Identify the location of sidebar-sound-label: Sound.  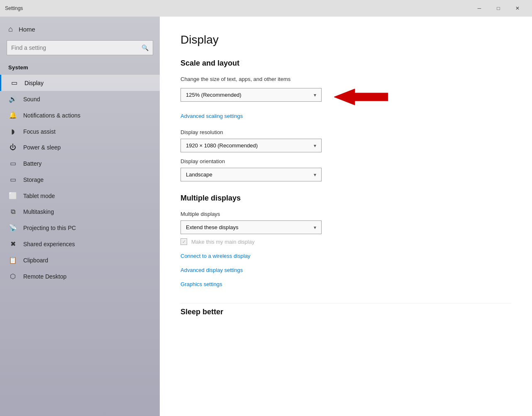
(32, 99).